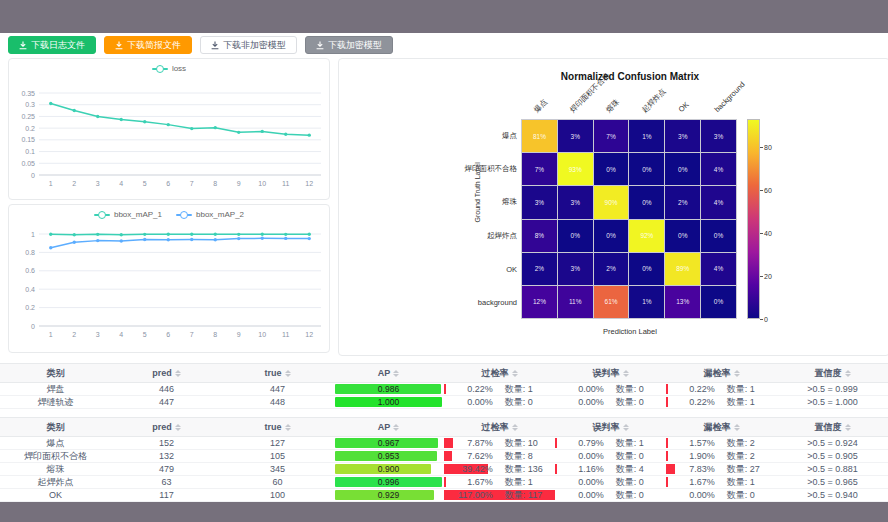  What do you see at coordinates (457, 302) in the screenshot?
I see `matrix-row-label: background` at bounding box center [457, 302].